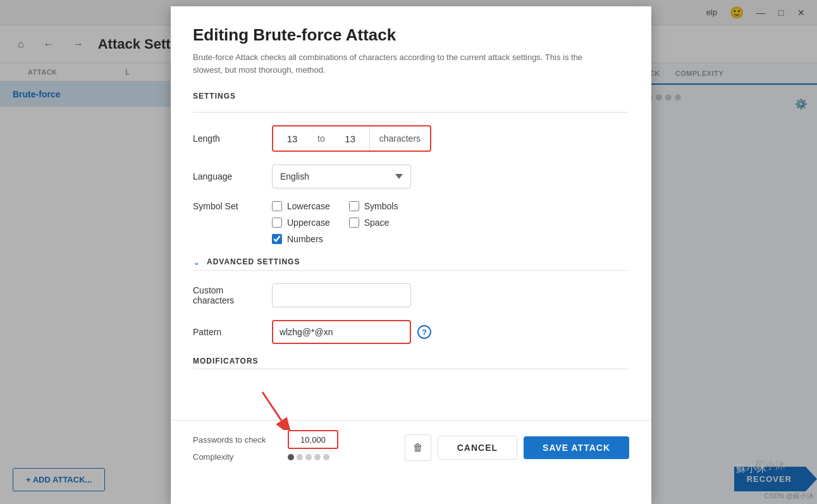 This screenshot has height=504, width=817. What do you see at coordinates (378, 206) in the screenshot?
I see `checkbox-symbols: Symbols` at bounding box center [378, 206].